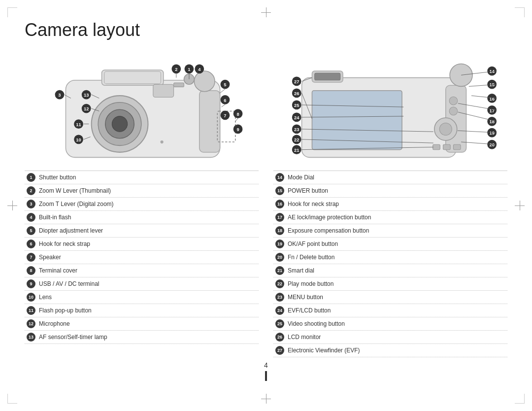 The image size is (532, 411). I want to click on item-label-text: Flash pop-up button, so click(65, 310).